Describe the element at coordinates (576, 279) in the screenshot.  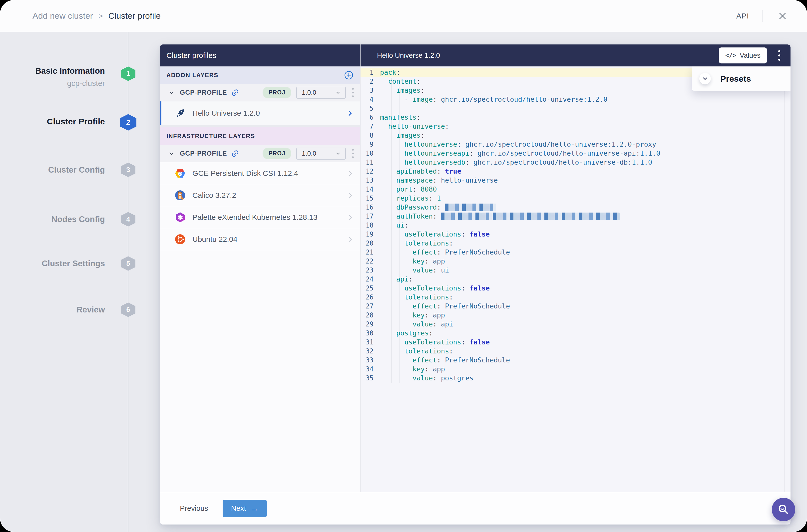
I see `code-line: 24 api:` at that location.